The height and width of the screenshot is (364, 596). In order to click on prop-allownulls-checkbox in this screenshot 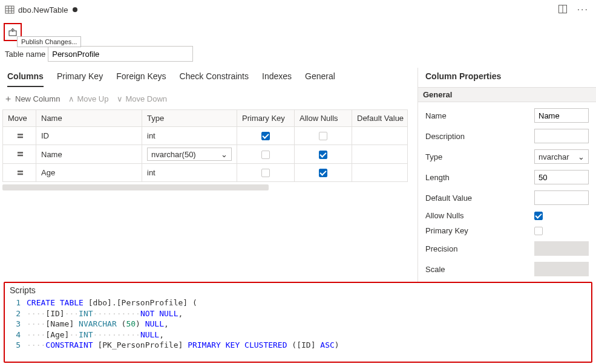, I will do `click(539, 216)`.